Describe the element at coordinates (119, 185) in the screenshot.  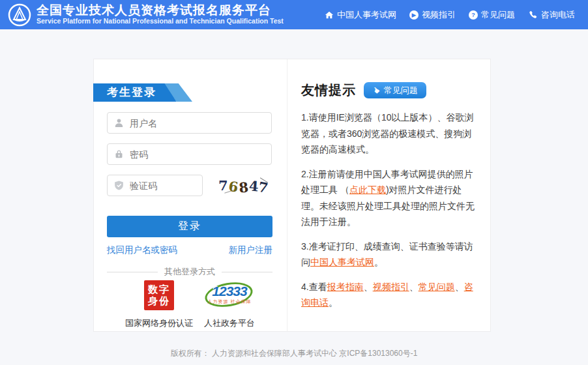
I see `shield-icon` at that location.